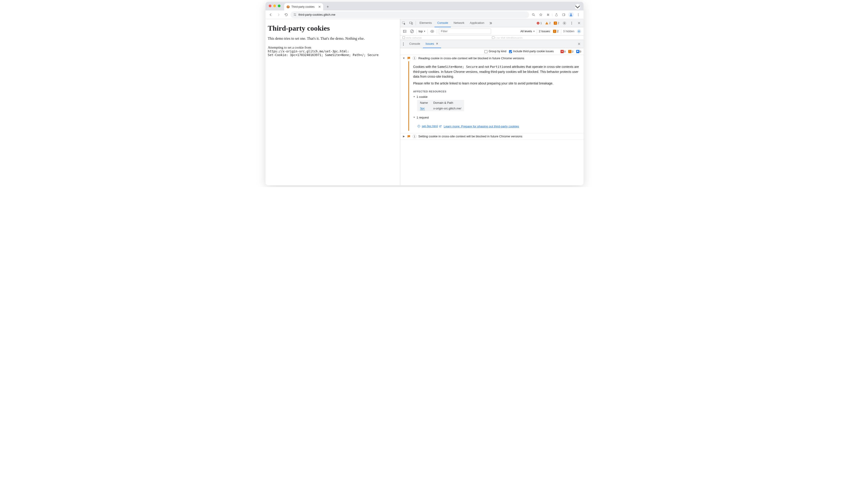 This screenshot has height=504, width=849. Describe the element at coordinates (286, 15) in the screenshot. I see `reload-button` at that location.